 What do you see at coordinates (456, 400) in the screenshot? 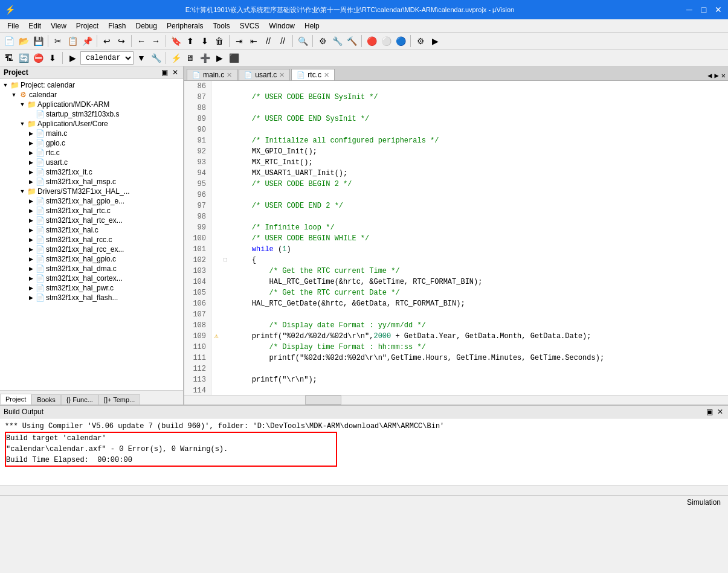
I see `editor-hscroll` at bounding box center [456, 400].